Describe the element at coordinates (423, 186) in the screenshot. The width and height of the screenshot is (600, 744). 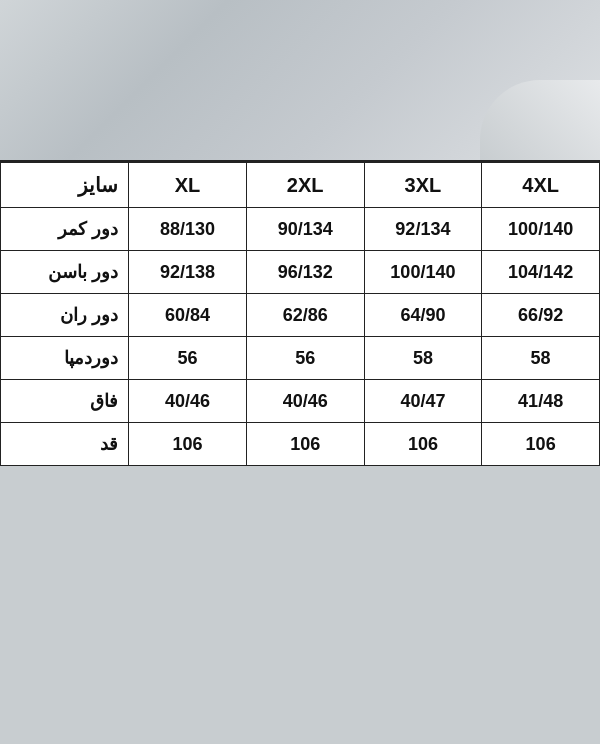
I see `header-3xl: 3XL` at that location.